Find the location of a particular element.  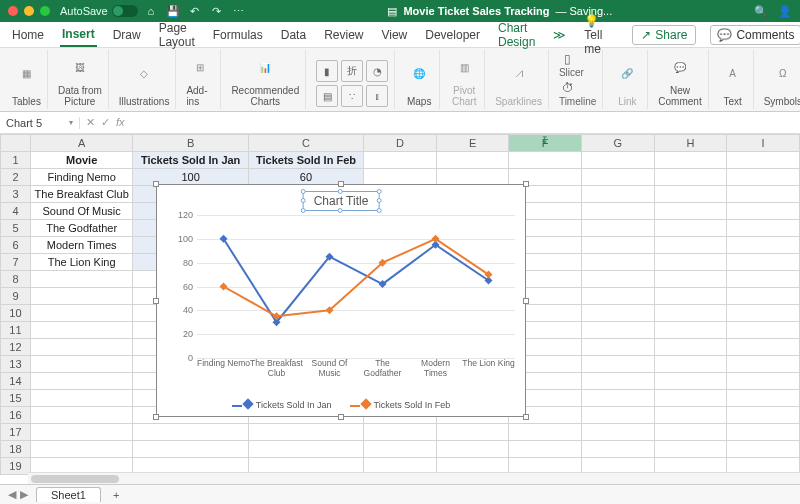

pie-chart-icon: ◔ is located at coordinates (377, 71).